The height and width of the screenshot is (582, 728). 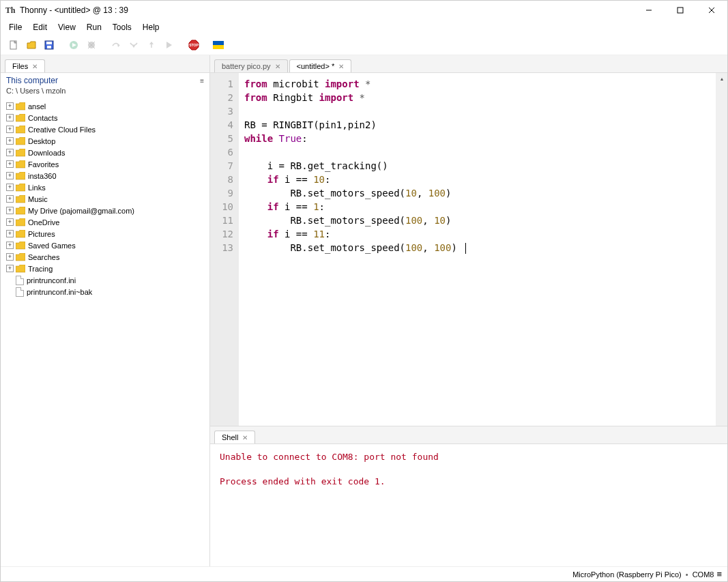 I want to click on debug-button, so click(x=91, y=45).